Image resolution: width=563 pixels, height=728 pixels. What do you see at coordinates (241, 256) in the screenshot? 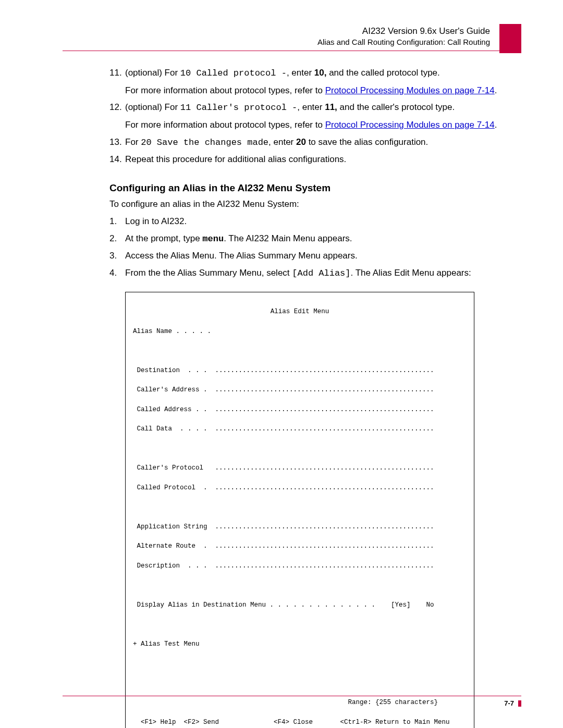
I see `step-text: Access the Alias Menu. The Alias Summary…` at bounding box center [241, 256].